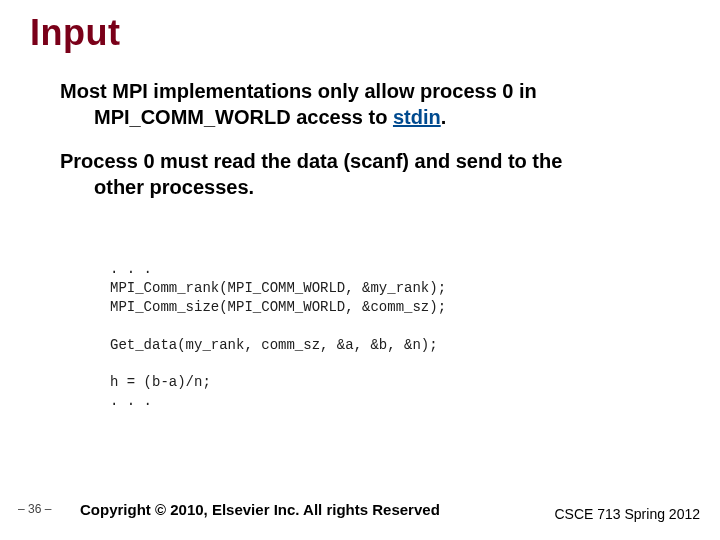 The width and height of the screenshot is (720, 540). I want to click on code-l5: Get_data(my_rank, comm_sz, &a, &b, &n);, so click(274, 345).